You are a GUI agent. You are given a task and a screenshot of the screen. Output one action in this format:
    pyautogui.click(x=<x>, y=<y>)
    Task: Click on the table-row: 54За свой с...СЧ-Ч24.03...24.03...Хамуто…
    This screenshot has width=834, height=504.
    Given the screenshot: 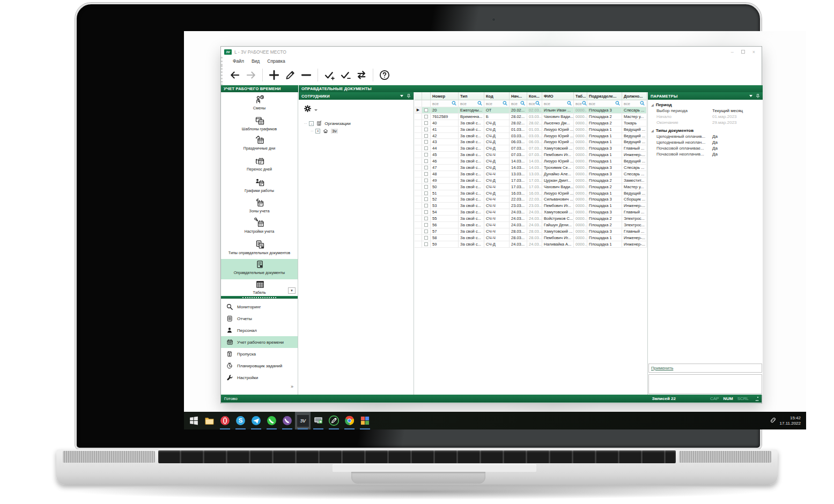 What is the action you would take?
    pyautogui.click(x=531, y=212)
    